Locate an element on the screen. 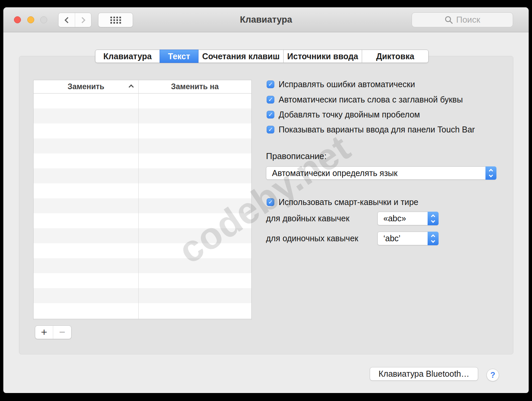 Image resolution: width=532 pixels, height=401 pixels. checkbox-double-space-period-label: Добавлять точку двойным пробелом is located at coordinates (349, 114).